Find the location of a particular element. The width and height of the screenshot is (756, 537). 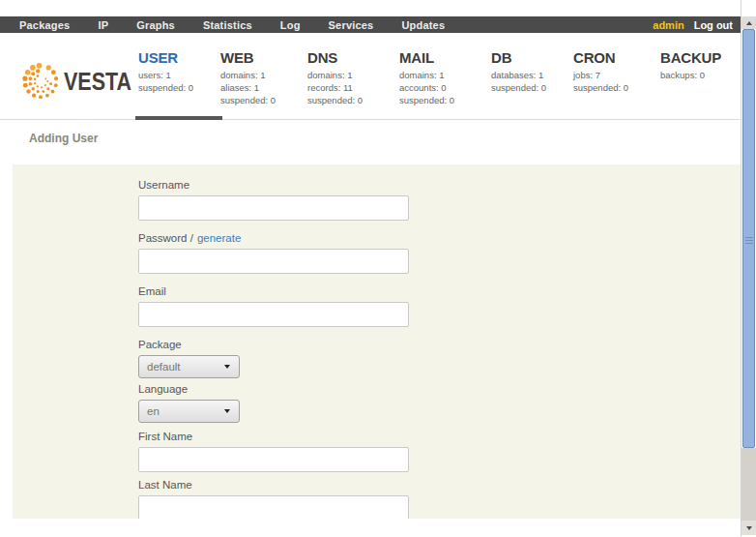

scroll-up-button is located at coordinates (748, 23).